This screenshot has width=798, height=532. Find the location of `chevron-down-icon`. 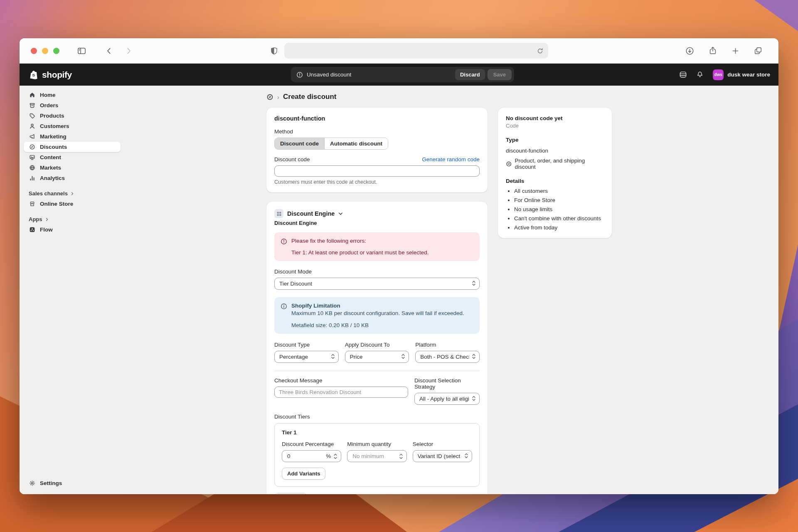

chevron-down-icon is located at coordinates (341, 214).